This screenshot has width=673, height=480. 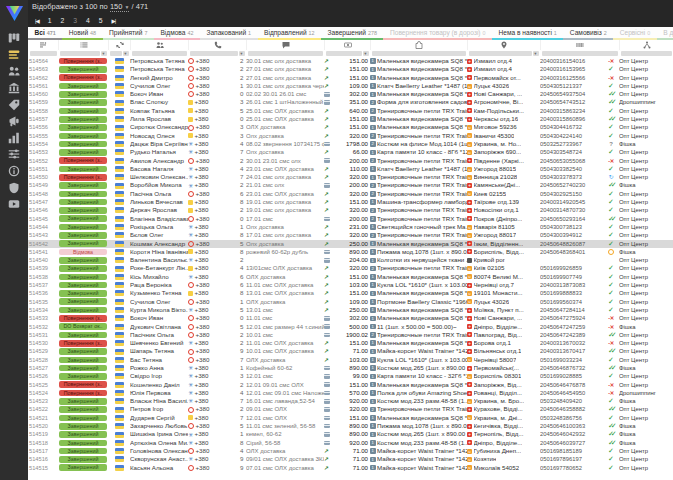 I want to click on table-row: 514549ЗавершенийВоробйов Микола✳+380221.…, so click(x=350, y=185).